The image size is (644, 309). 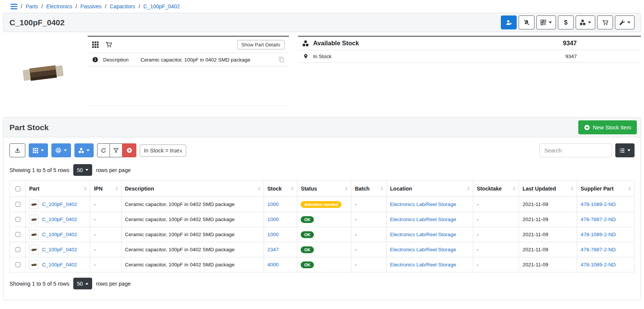 What do you see at coordinates (282, 60) in the screenshot?
I see `copy-icon` at bounding box center [282, 60].